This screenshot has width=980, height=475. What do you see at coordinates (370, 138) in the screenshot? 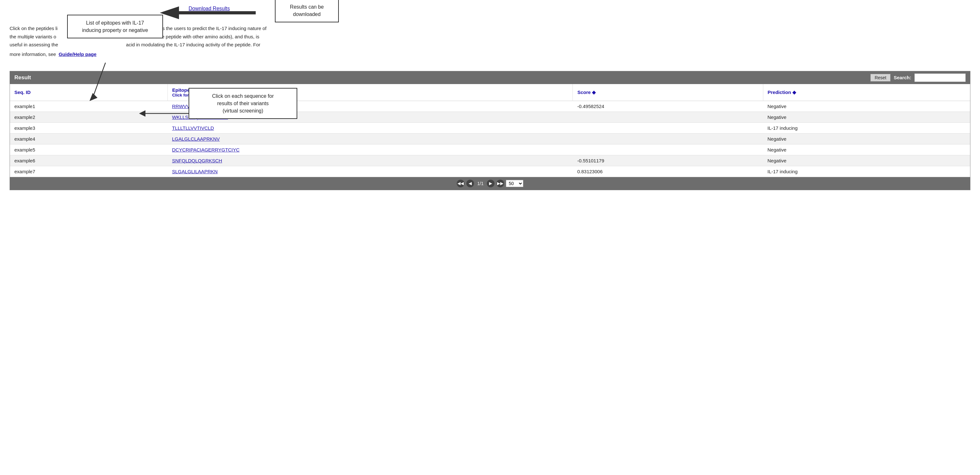
I see `cell-epitope: LGALGLCLAAPRKNV` at bounding box center [370, 138].